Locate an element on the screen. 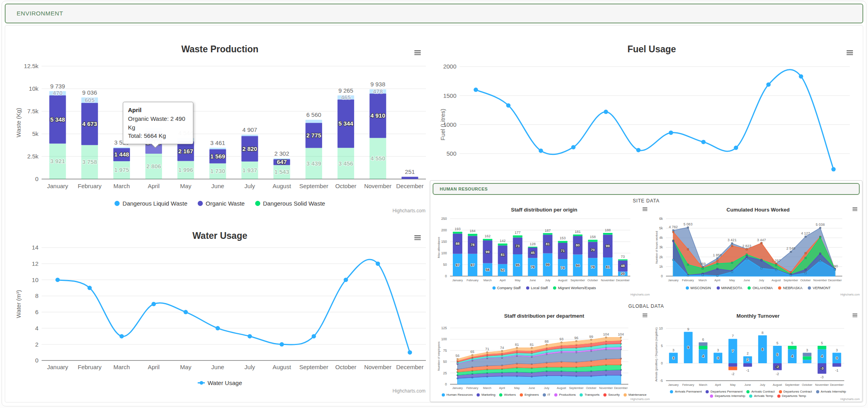 The image size is (868, 408). legend-item: WISCONSIN is located at coordinates (698, 288).